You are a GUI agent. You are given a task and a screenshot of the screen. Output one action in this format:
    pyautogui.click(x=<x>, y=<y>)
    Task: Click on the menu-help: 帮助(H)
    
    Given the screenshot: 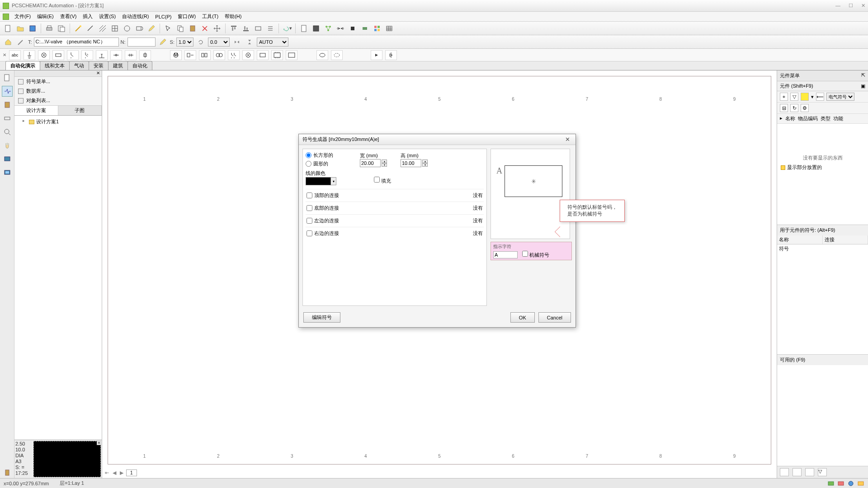 What is the action you would take?
    pyautogui.click(x=233, y=16)
    